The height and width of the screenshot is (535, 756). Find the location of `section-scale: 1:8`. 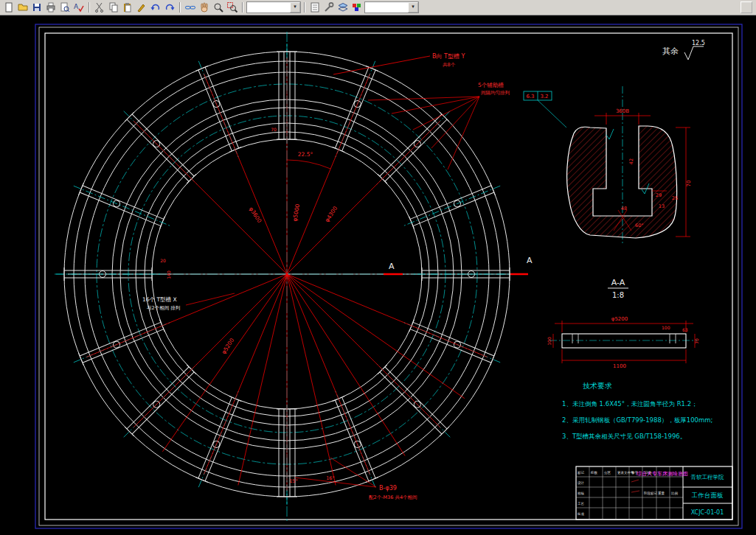

section-scale: 1:8 is located at coordinates (618, 295).